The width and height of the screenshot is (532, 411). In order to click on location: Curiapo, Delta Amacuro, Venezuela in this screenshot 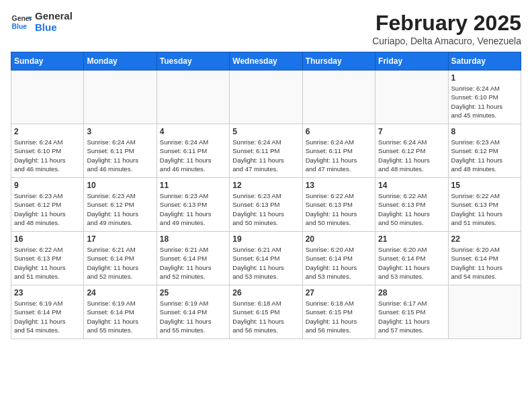, I will do `click(447, 41)`.